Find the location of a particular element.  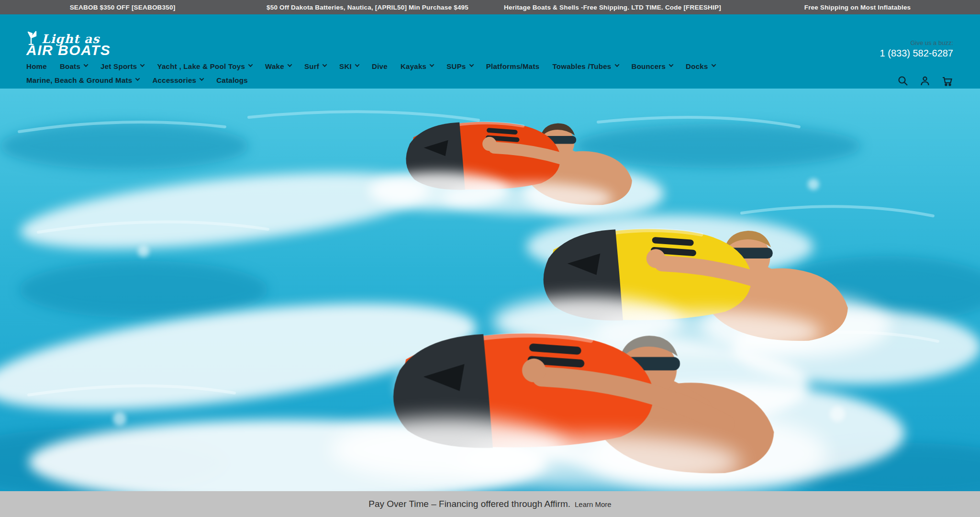

nav-item-label: SKI is located at coordinates (345, 66).